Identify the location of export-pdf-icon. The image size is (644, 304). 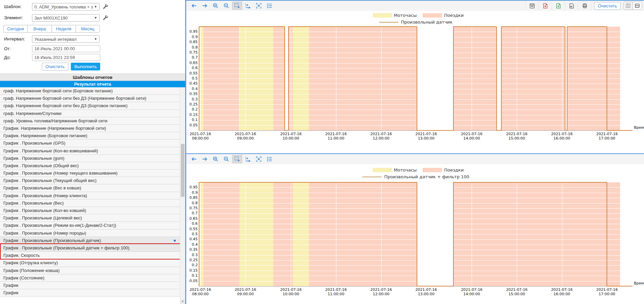
(545, 6).